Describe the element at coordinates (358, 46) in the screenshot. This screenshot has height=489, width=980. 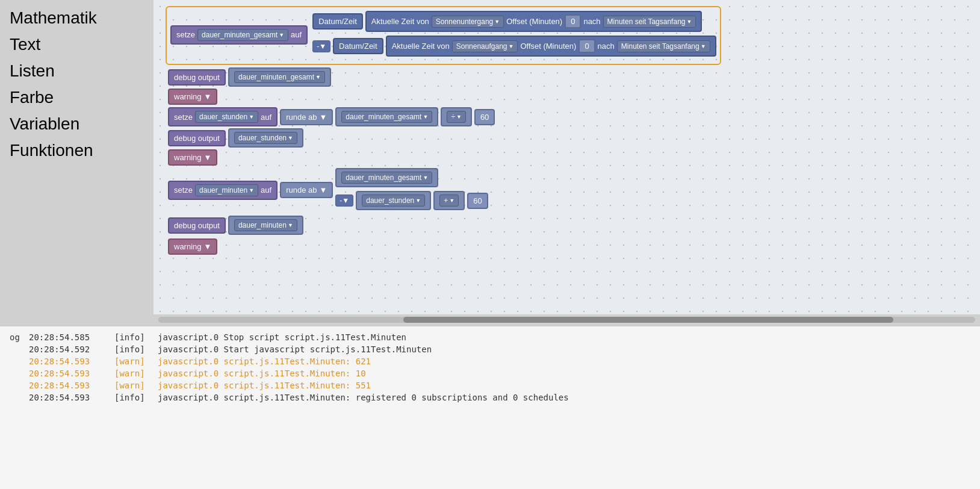
I see `block-datetime-2: Datum/Zeit` at that location.